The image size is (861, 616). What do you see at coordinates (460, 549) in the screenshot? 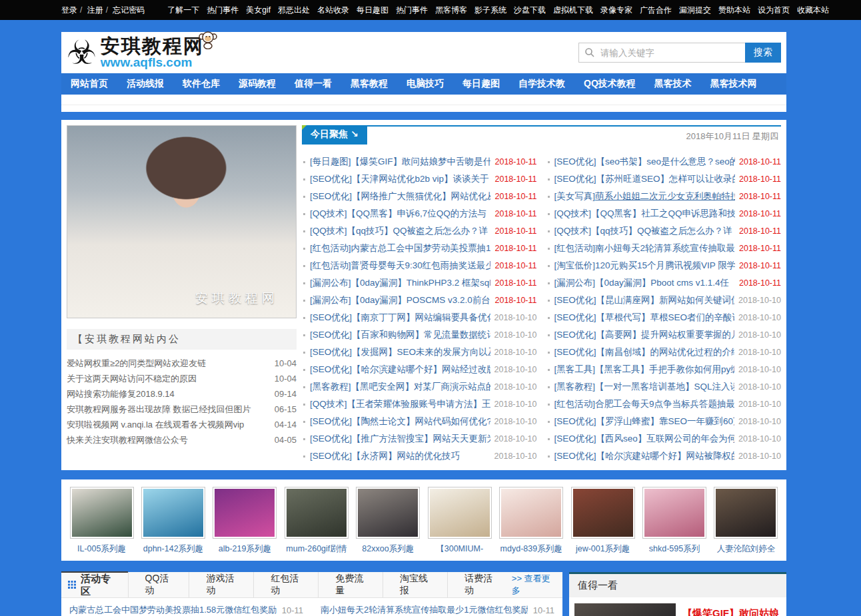
I see `gallery-caption: 【300MIUM-` at bounding box center [460, 549].